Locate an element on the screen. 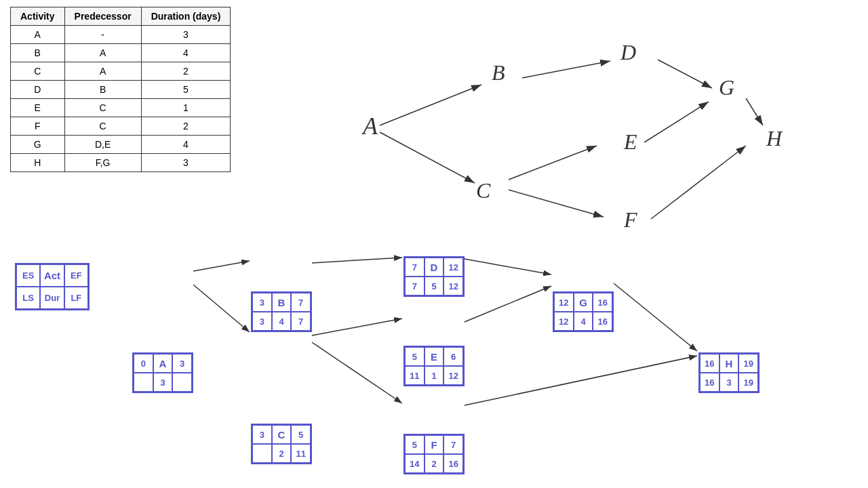 This screenshot has height=488, width=868. cpm-node-h: 16 H 19 16 3 19 is located at coordinates (729, 373).